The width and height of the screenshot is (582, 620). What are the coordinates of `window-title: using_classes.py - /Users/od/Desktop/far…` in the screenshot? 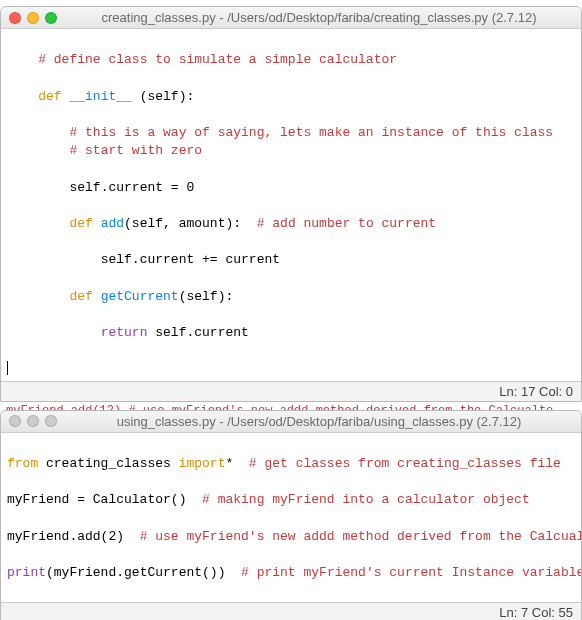 It's located at (319, 422).